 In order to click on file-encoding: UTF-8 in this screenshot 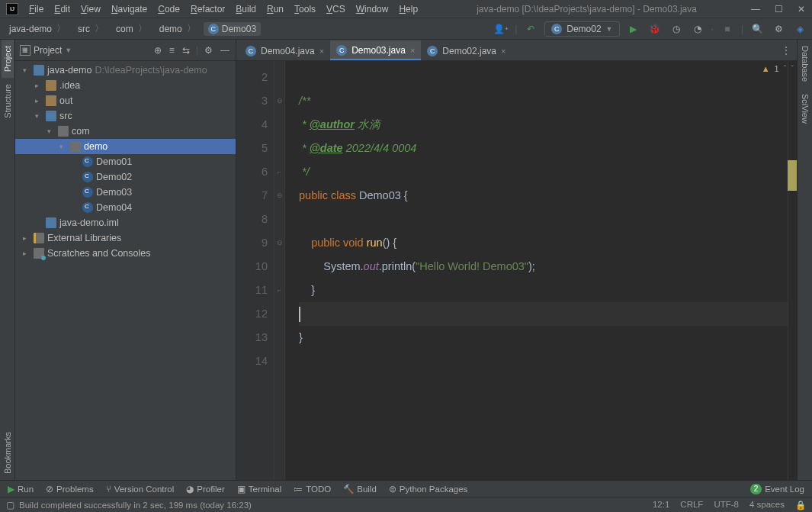, I will do `click(726, 505)`.